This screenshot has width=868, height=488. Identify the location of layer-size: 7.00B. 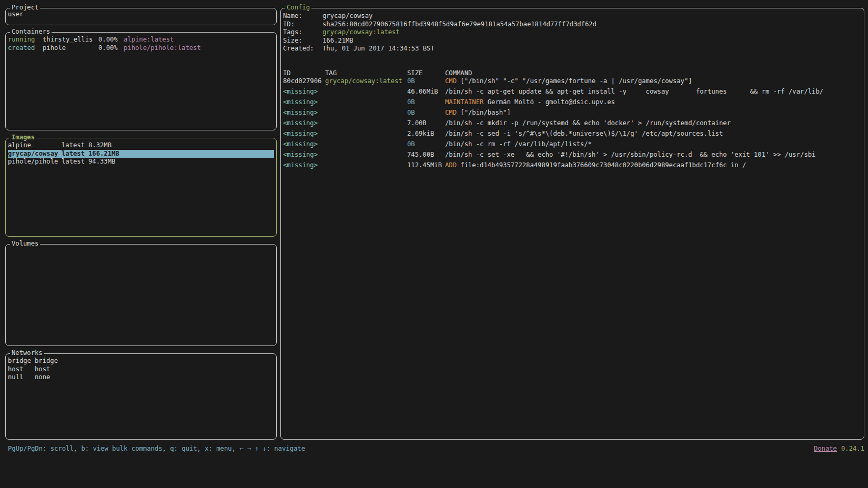
(426, 125).